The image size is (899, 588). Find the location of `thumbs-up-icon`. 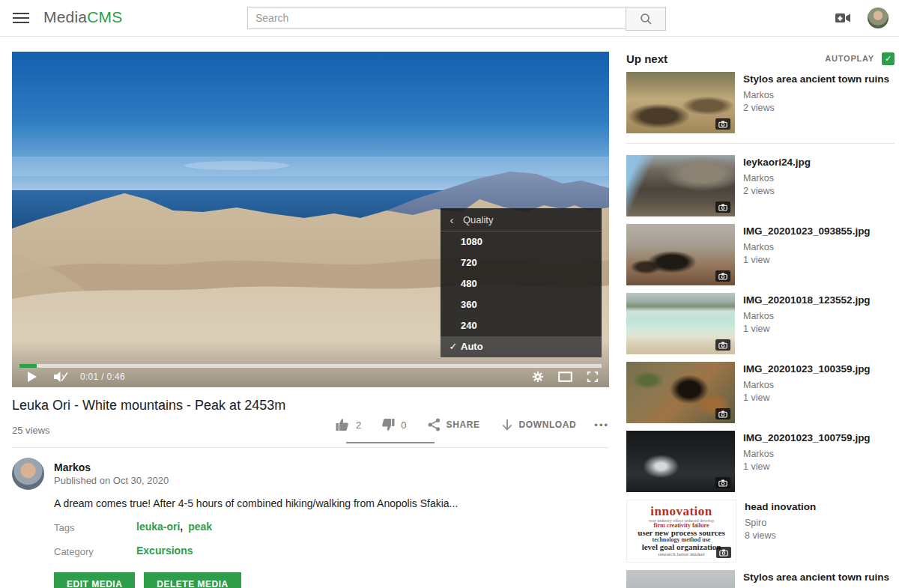

thumbs-up-icon is located at coordinates (343, 425).